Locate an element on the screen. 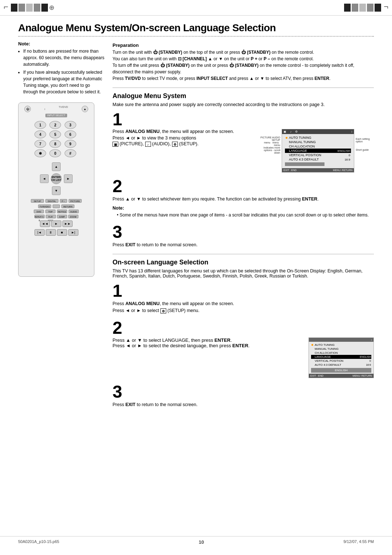 The image size is (392, 555). tv2-vert-pos: VERTICAL POSITION 0 is located at coordinates (341, 361).